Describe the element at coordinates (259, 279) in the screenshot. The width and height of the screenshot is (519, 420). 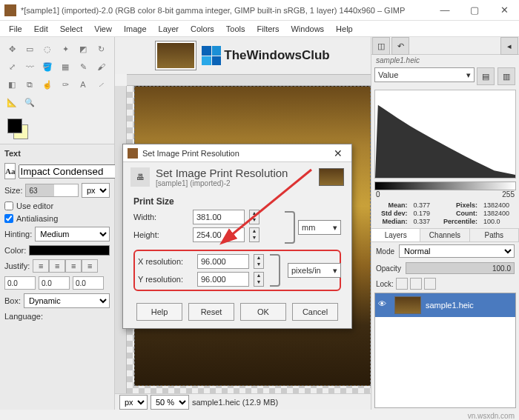
I see `yres-spinner: ▲▼` at that location.